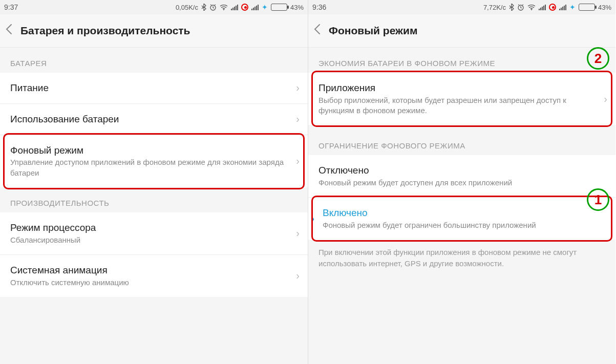 The height and width of the screenshot is (364, 616). I want to click on section-limit: ОГРАНИЧЕНИЕ ФОНОВОГО РЕЖИМА, so click(462, 142).